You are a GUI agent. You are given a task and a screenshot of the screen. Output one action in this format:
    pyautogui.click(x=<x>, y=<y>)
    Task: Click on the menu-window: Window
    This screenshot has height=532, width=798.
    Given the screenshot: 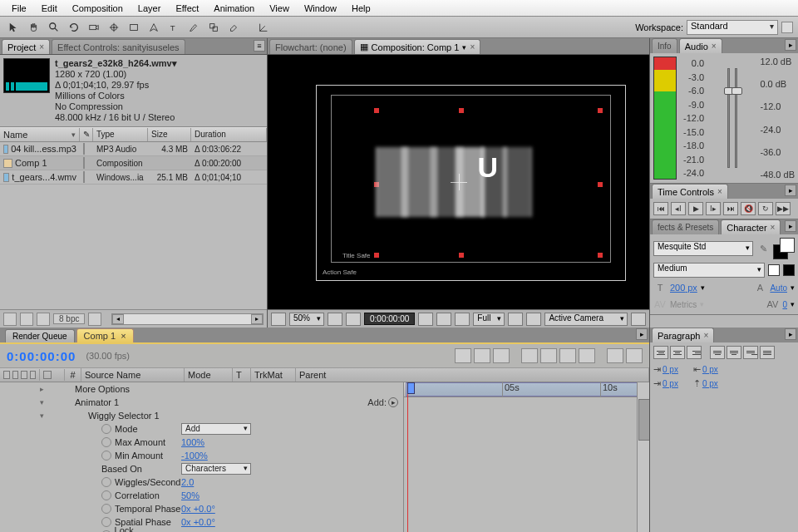 What is the action you would take?
    pyautogui.click(x=321, y=8)
    